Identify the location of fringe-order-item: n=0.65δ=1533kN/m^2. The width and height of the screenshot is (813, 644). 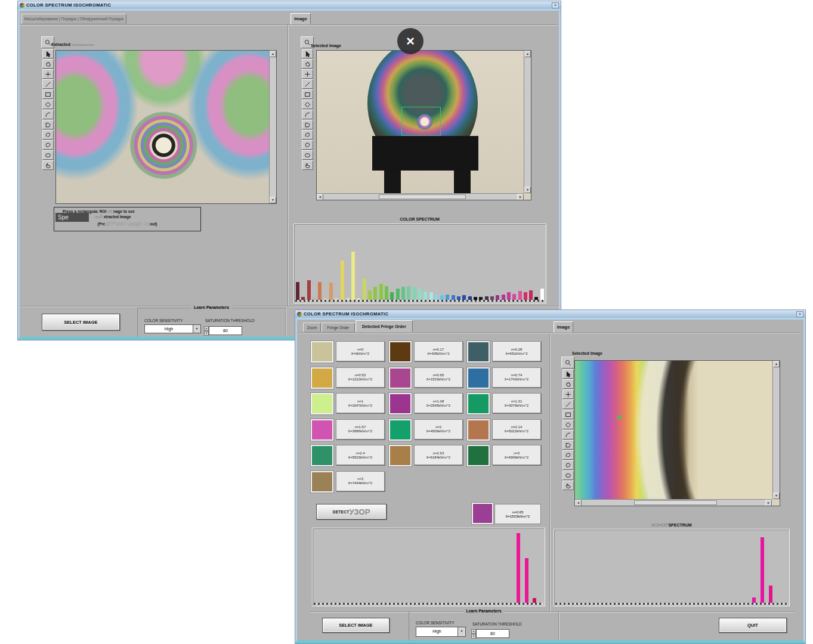
(428, 378).